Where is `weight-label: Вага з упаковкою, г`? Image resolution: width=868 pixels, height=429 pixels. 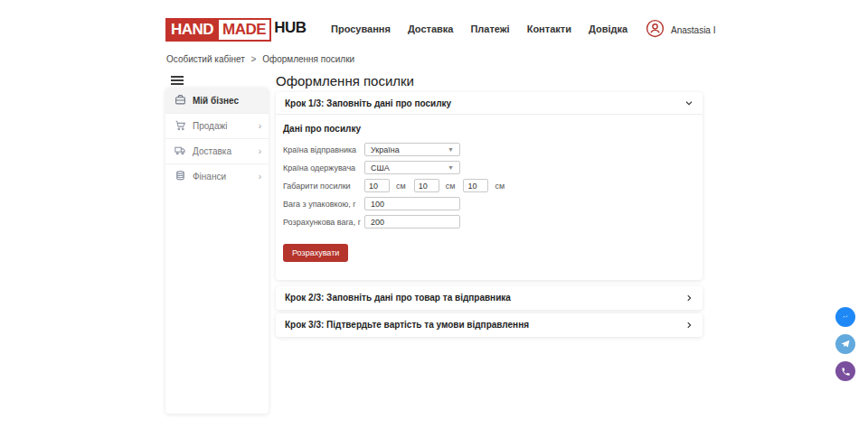
weight-label: Вага з упаковкою, г is located at coordinates (324, 204).